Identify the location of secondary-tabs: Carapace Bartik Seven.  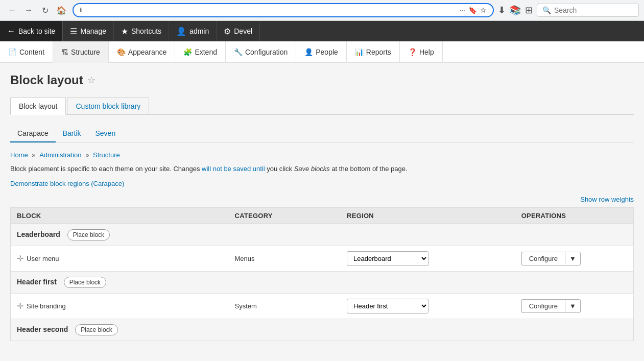
(322, 134).